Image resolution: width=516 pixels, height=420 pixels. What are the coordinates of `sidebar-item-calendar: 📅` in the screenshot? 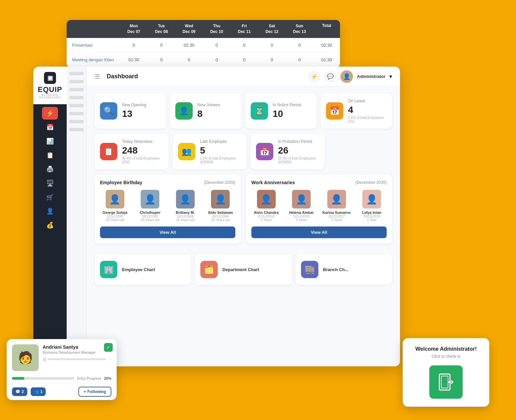 It's located at (50, 127).